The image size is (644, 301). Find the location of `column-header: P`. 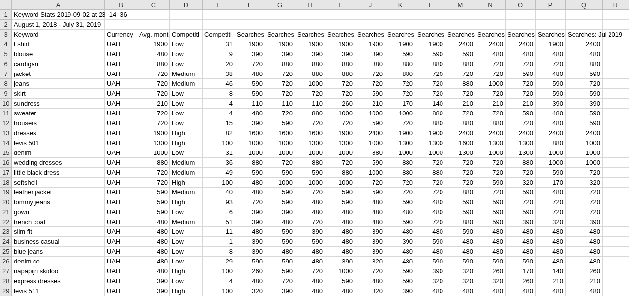

column-header: P is located at coordinates (551, 5).